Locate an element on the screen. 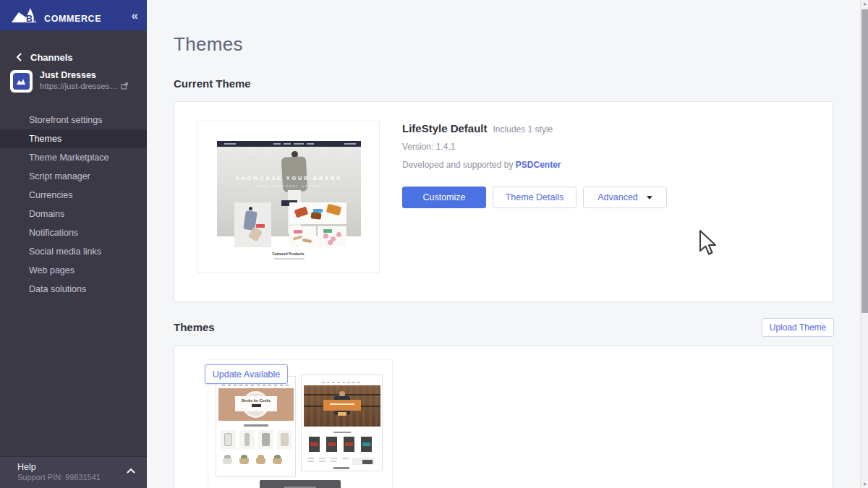  page-title: Themes is located at coordinates (208, 45).